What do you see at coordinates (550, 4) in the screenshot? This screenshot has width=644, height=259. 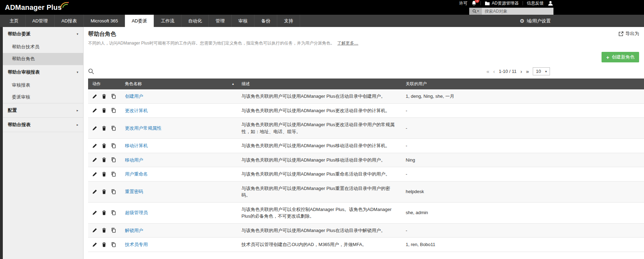 I see `account-button` at bounding box center [550, 4].